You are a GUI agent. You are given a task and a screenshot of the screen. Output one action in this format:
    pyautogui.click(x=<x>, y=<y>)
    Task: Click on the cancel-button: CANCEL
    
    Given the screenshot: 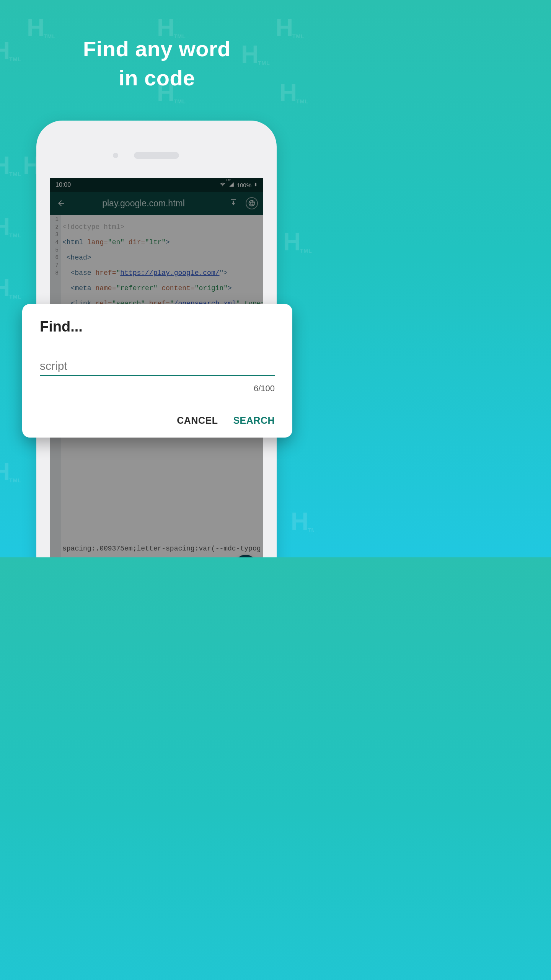 What is the action you would take?
    pyautogui.click(x=197, y=420)
    